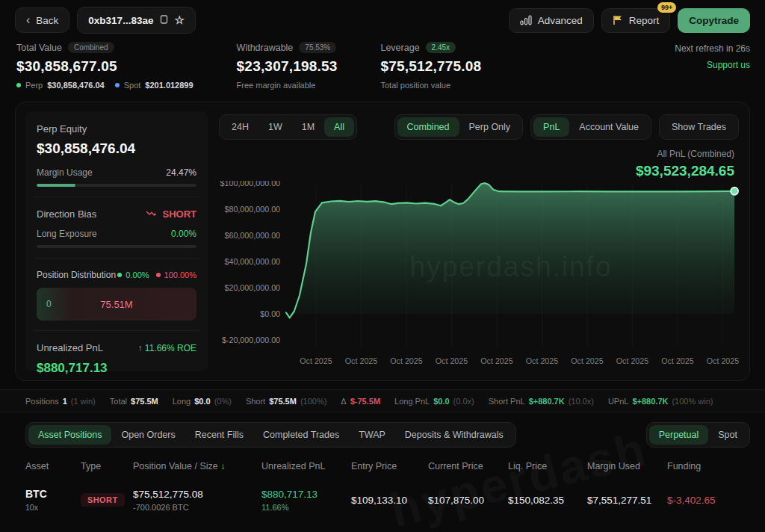 Image resolution: width=765 pixels, height=532 pixels. What do you see at coordinates (728, 435) in the screenshot?
I see `market-spot: Spot` at bounding box center [728, 435].